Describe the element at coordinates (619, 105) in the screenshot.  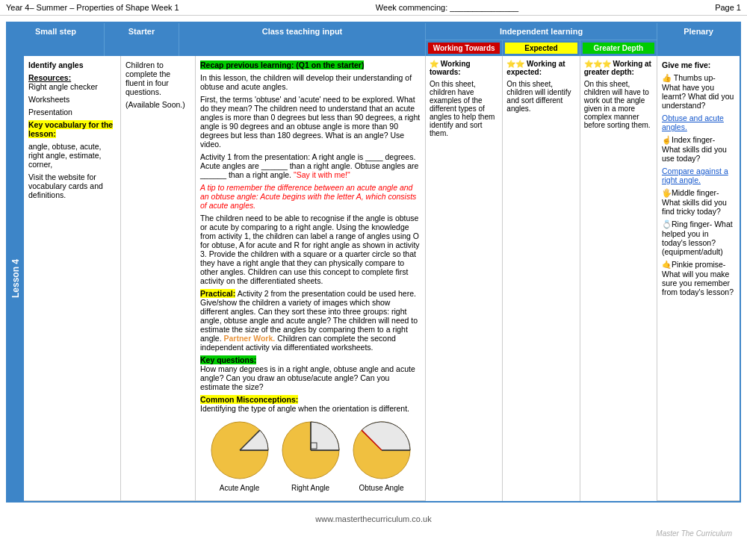
I see `gd-text: On this sheet, children will have to wor…` at that location.